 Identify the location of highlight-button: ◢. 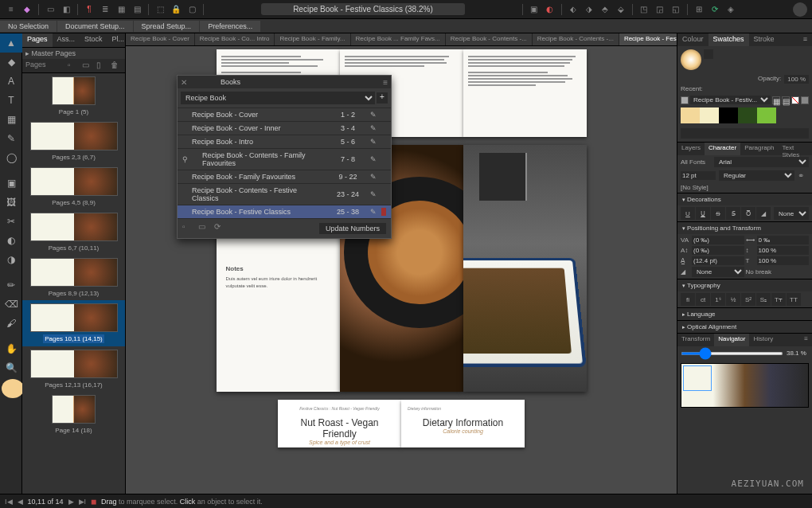
(763, 213).